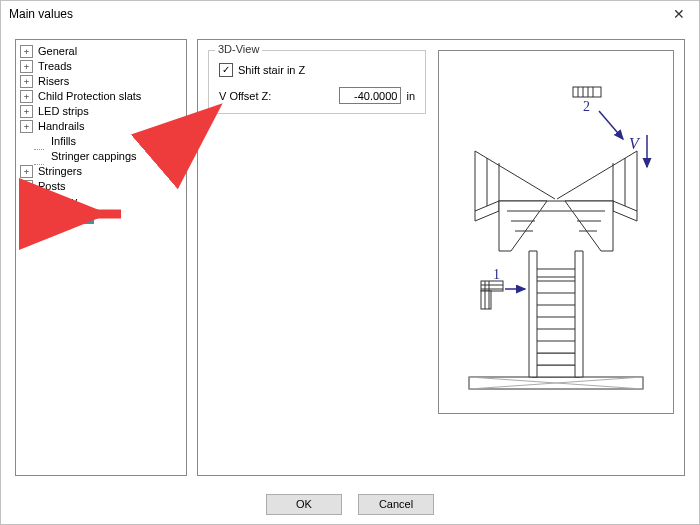 The height and width of the screenshot is (525, 700). I want to click on tree-item: Infills, so click(101, 142).